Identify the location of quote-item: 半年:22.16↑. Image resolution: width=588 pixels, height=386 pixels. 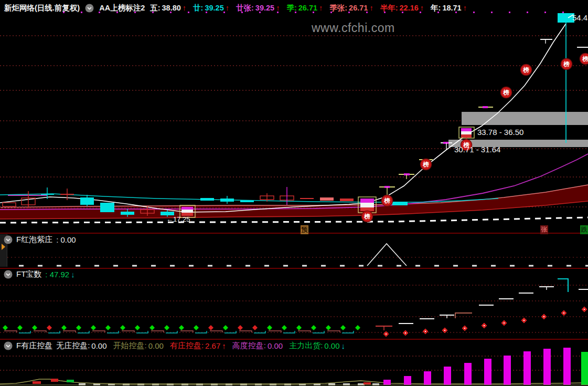
(402, 8).